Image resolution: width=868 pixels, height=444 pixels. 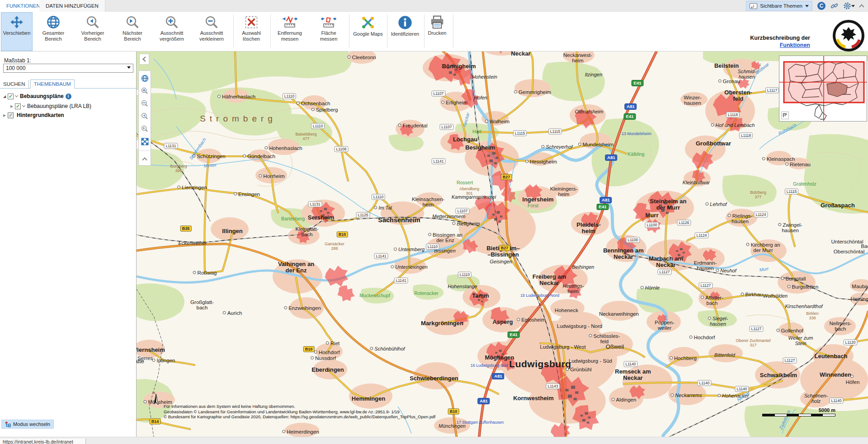 What do you see at coordinates (209, 156) in the screenshot?
I see `map-label: Schützingen` at bounding box center [209, 156].